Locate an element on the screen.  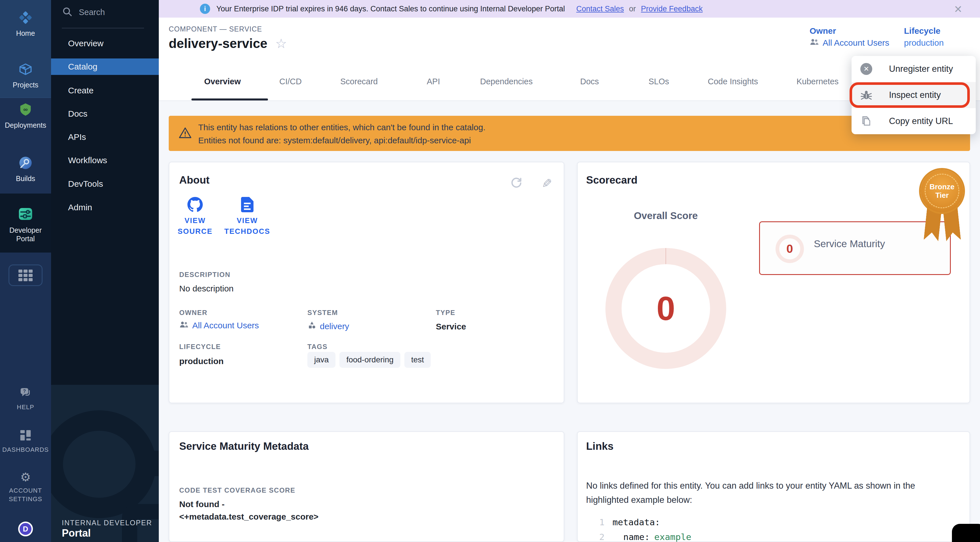
owner-label: Owner is located at coordinates (849, 31).